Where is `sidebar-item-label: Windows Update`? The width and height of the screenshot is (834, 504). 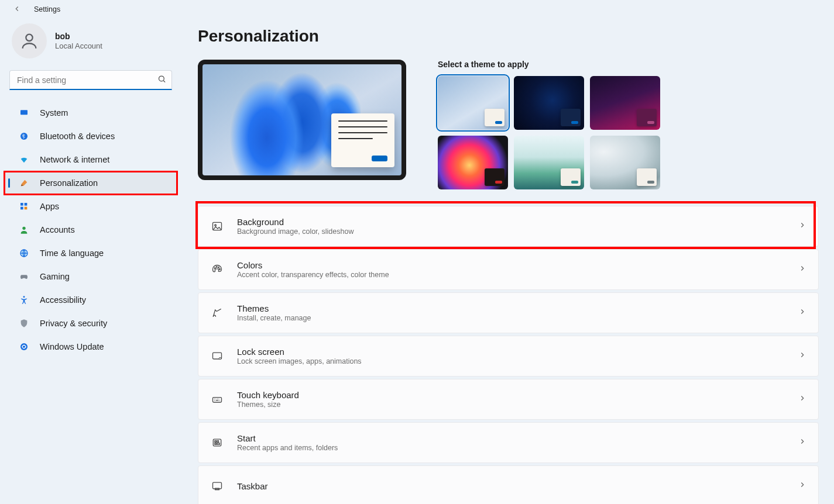 sidebar-item-label: Windows Update is located at coordinates (72, 347).